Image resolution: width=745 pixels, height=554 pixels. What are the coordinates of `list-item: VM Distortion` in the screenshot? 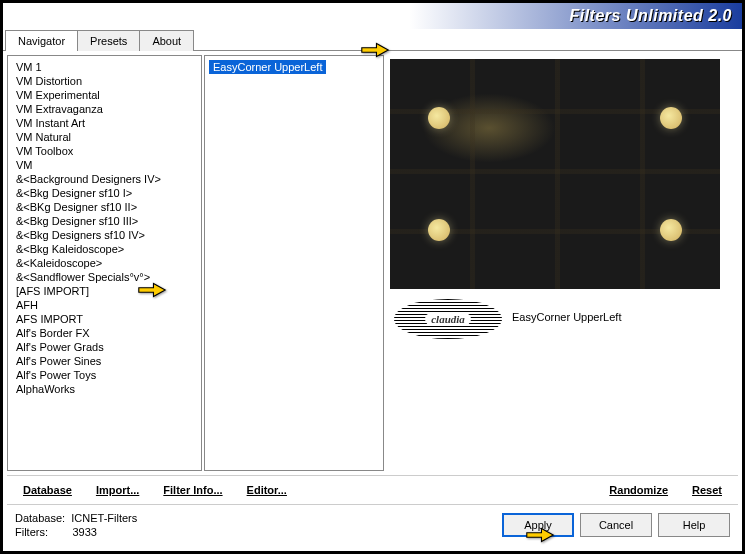 It's located at (104, 81).